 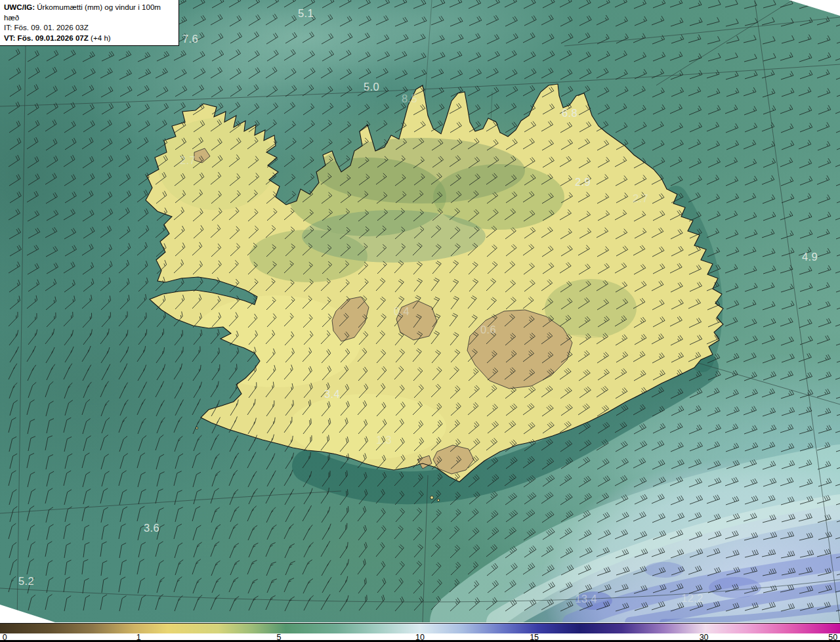 What do you see at coordinates (90, 38) in the screenshot?
I see `valid-time-line: VT: Fös. 09.01.2026 07Z (+4 h)` at bounding box center [90, 38].